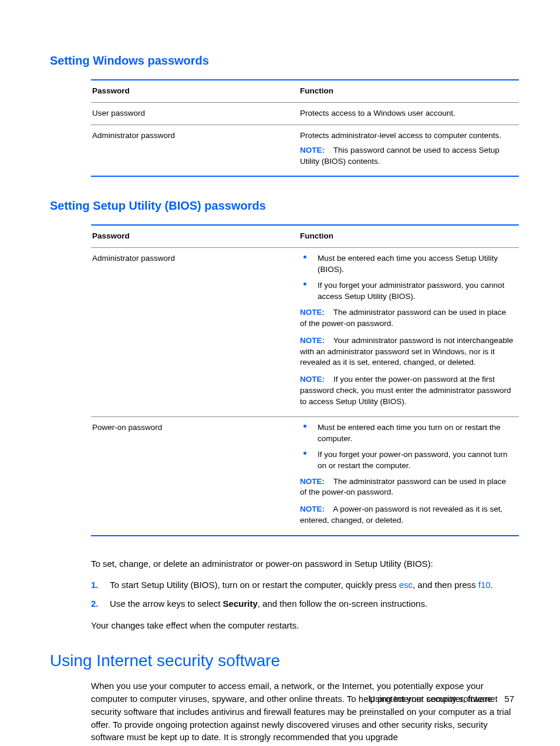 The width and height of the screenshot is (560, 746). Describe the element at coordinates (195, 114) in the screenshot. I see `password-name: User password` at that location.